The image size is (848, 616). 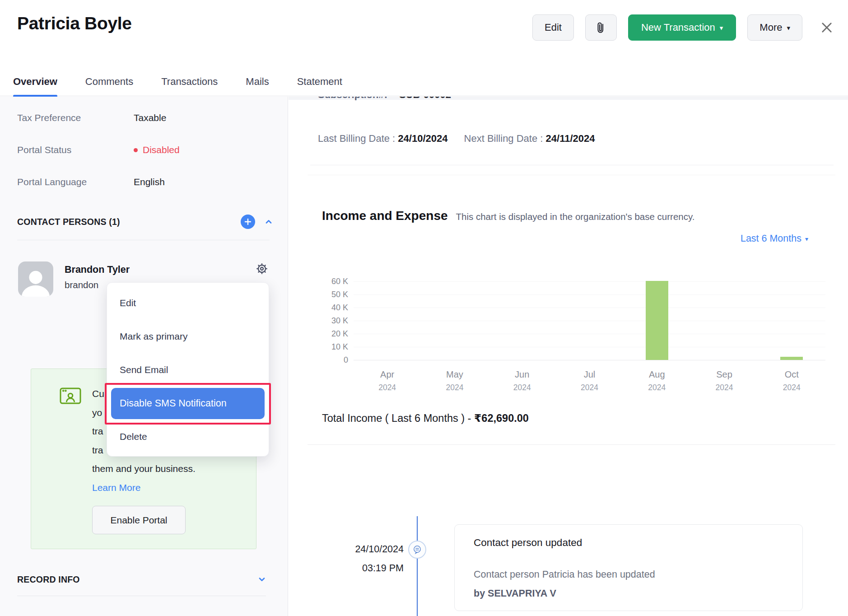 I want to click on gear-icon, so click(x=262, y=269).